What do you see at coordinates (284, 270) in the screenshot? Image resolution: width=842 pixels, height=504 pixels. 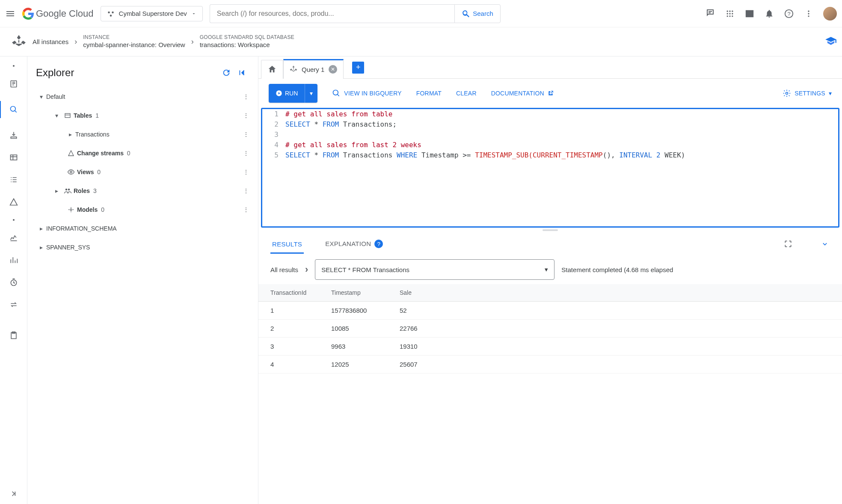 I see `all-results-label: All results` at bounding box center [284, 270].